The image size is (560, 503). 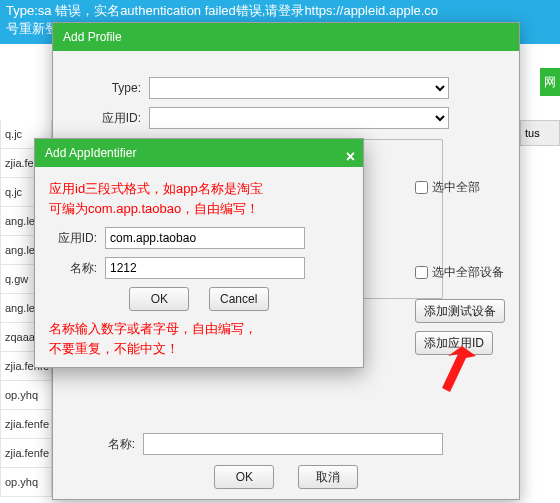 I want to click on appid-input, so click(x=205, y=238).